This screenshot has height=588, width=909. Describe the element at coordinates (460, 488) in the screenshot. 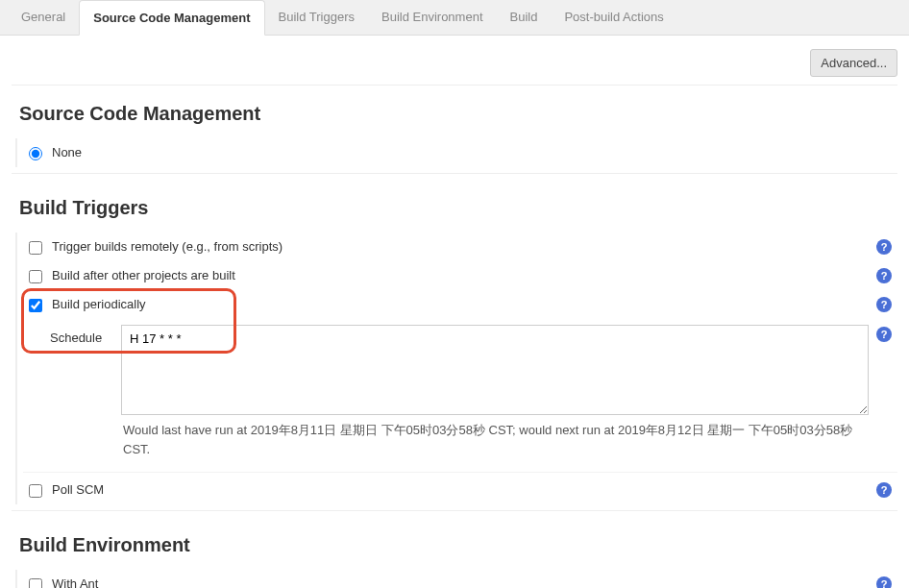

I see `trigger-pollscm-row: Poll SCM ?` at that location.